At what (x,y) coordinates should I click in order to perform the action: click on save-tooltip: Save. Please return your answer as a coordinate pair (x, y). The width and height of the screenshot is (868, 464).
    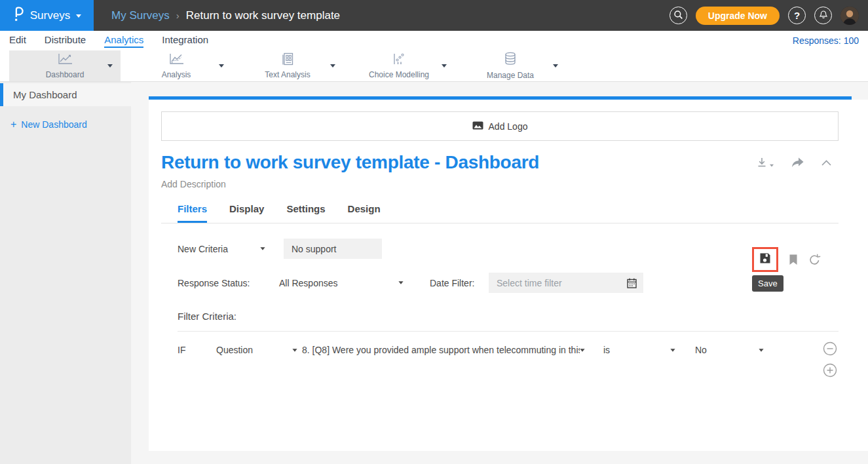
    Looking at the image, I should click on (768, 283).